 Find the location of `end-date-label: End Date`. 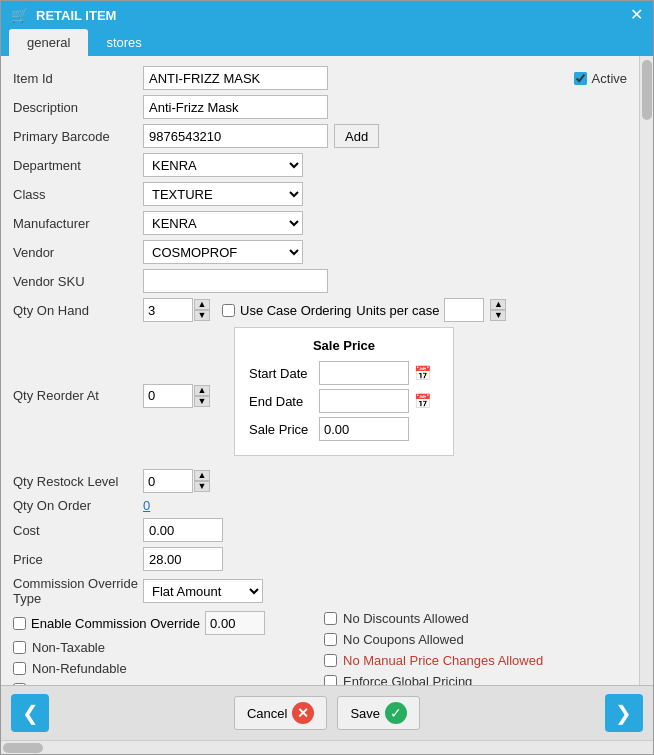

end-date-label: End Date is located at coordinates (284, 402).